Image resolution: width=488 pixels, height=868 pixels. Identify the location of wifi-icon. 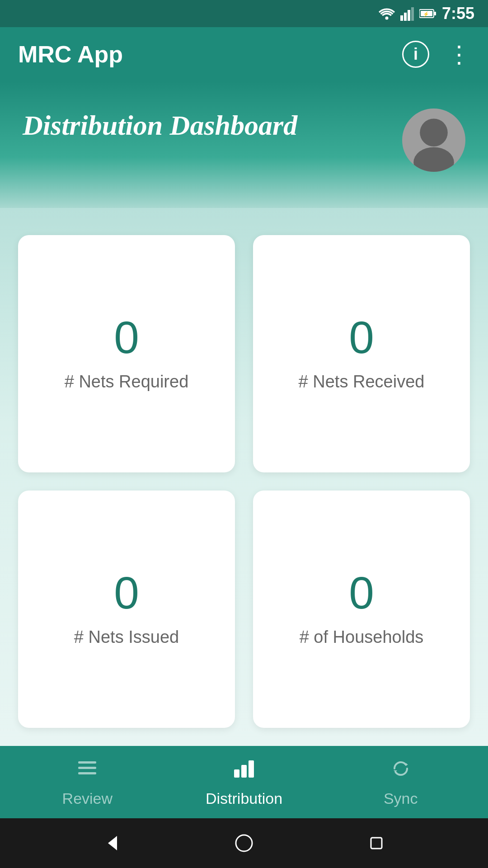
(387, 14).